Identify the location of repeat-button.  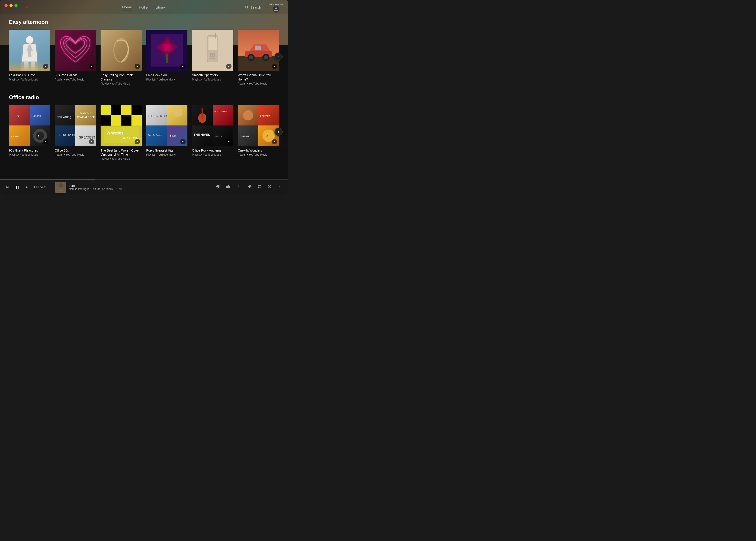
(260, 187).